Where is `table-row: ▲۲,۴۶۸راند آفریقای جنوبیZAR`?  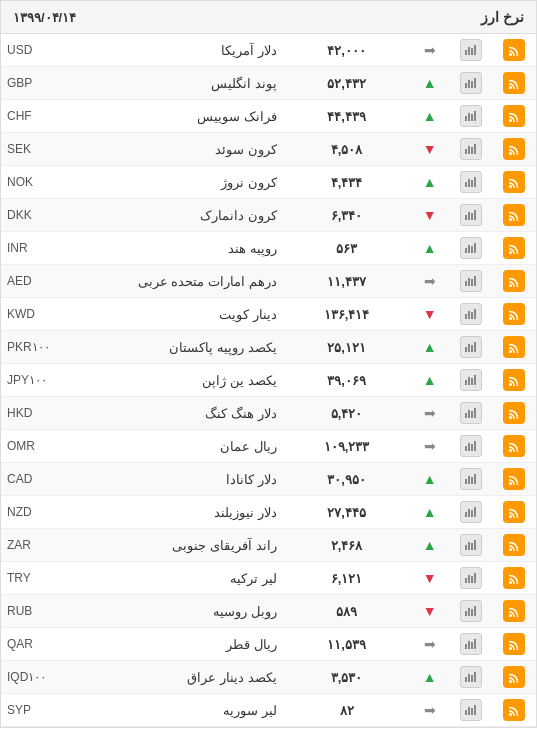
table-row: ▲۲,۴۶۸راند آفریقای جنوبیZAR is located at coordinates (268, 546).